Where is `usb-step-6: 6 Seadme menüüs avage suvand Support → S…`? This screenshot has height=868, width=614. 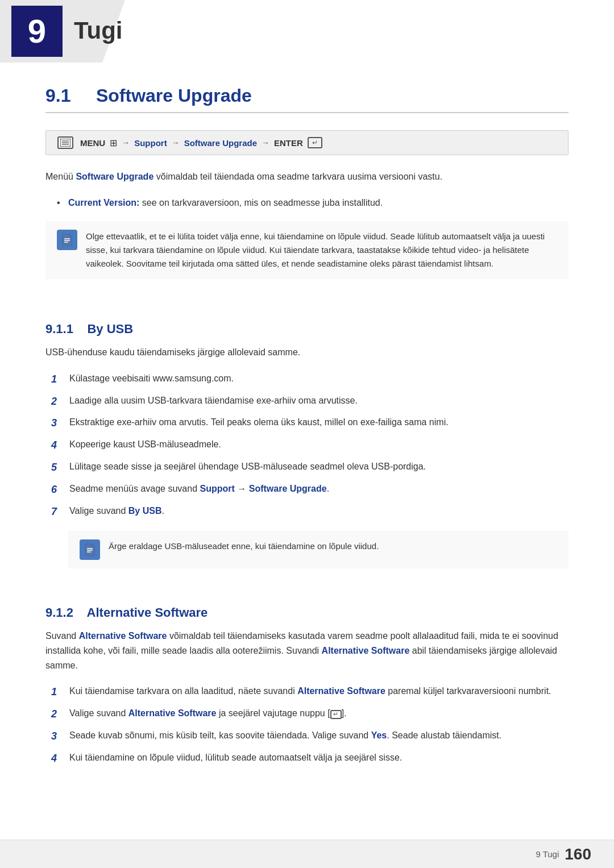 usb-step-6: 6 Seadme menüüs avage suvand Support → S… is located at coordinates (310, 490).